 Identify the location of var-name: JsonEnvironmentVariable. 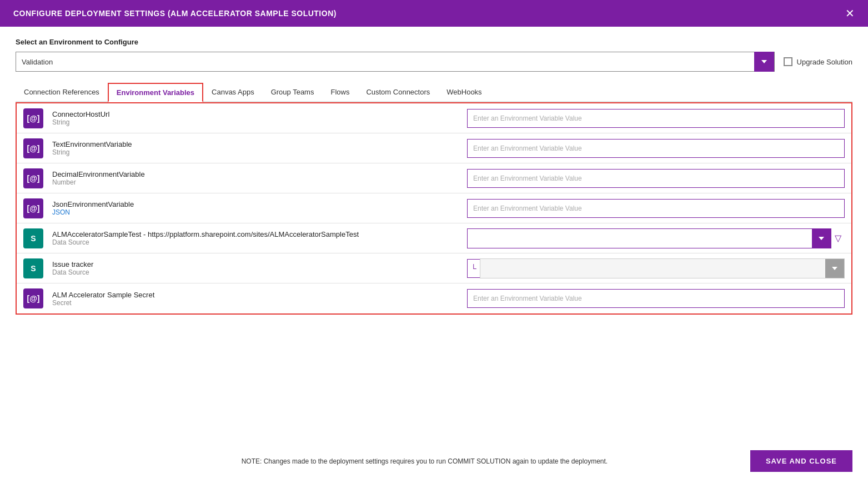
(255, 205).